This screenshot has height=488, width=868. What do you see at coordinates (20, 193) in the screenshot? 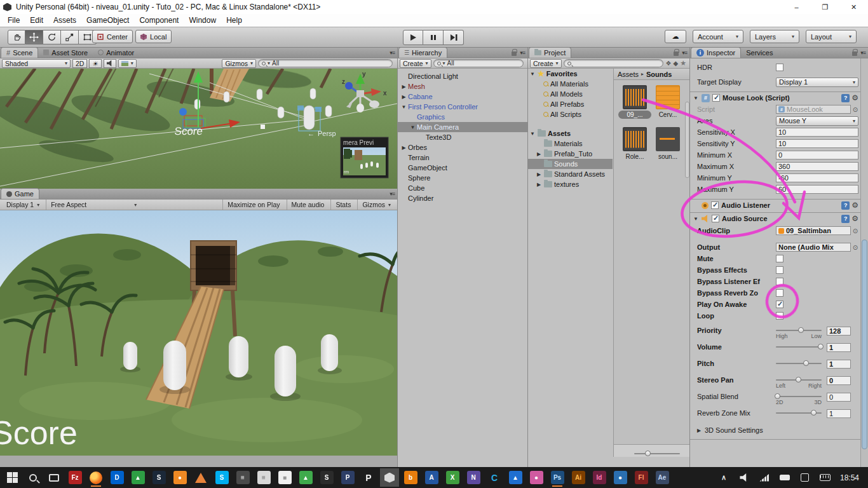
I see `tab-game: Game` at bounding box center [20, 193].